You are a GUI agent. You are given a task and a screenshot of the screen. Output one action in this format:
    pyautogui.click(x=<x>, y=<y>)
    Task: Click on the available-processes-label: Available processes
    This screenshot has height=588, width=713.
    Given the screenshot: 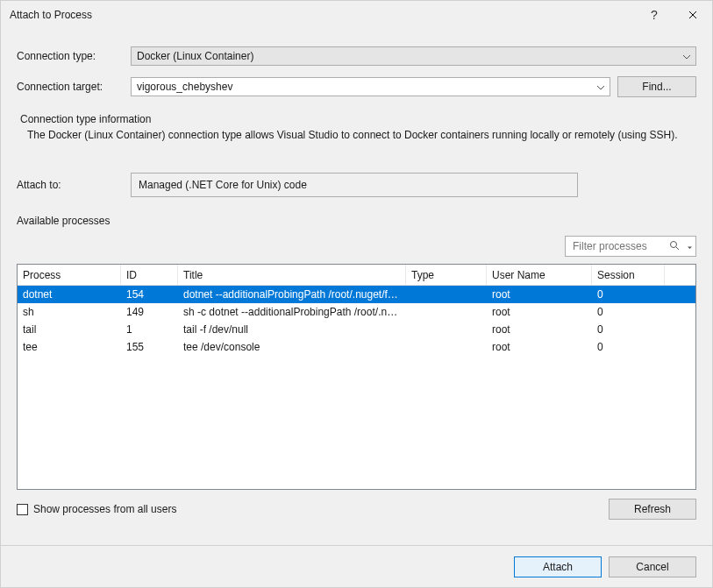 What is the action you would take?
    pyautogui.click(x=356, y=221)
    